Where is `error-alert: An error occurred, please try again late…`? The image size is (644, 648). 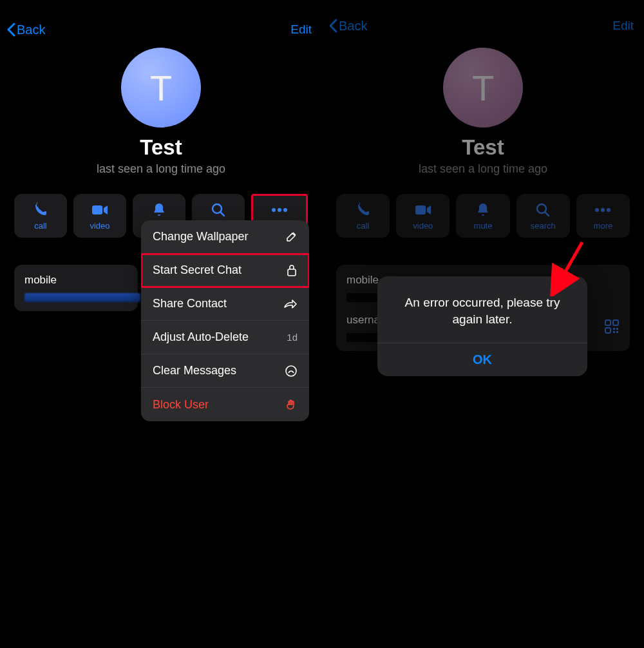 error-alert: An error occurred, please try again late… is located at coordinates (482, 326).